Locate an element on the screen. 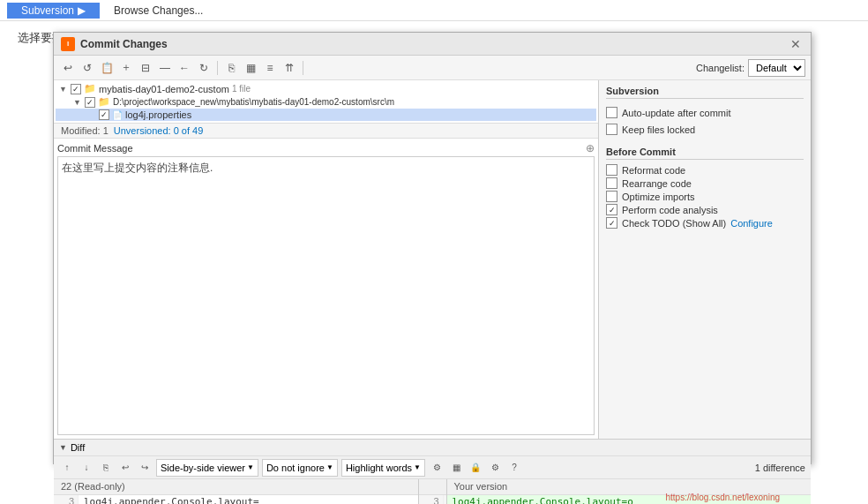  viewer-dropdown-arrow-icon: ▼ is located at coordinates (251, 468).